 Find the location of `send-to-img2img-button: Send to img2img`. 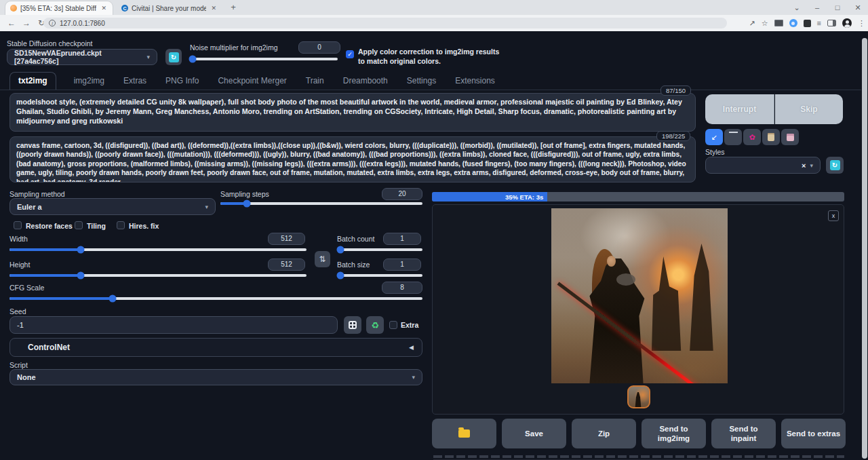

send-to-img2img-button: Send to img2img is located at coordinates (674, 434).